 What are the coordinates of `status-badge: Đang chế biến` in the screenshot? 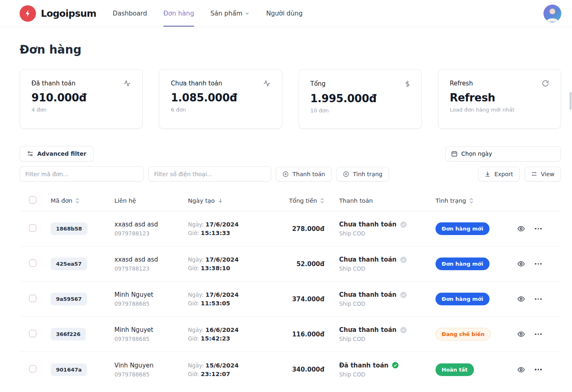 It's located at (463, 334).